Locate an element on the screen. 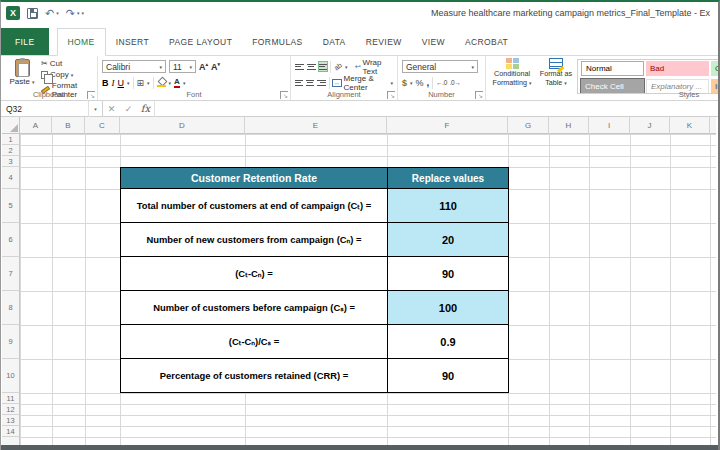 The width and height of the screenshot is (720, 450). copy-dropdown-icon: ▾ is located at coordinates (72, 75).